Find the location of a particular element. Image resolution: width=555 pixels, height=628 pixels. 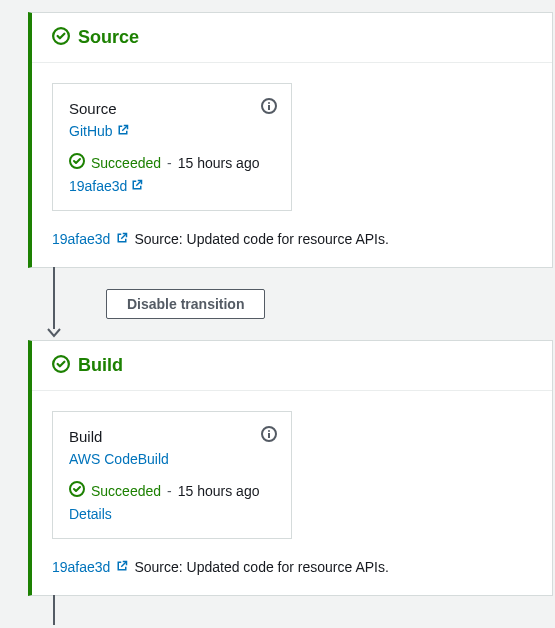

stage-header: Build is located at coordinates (292, 366).